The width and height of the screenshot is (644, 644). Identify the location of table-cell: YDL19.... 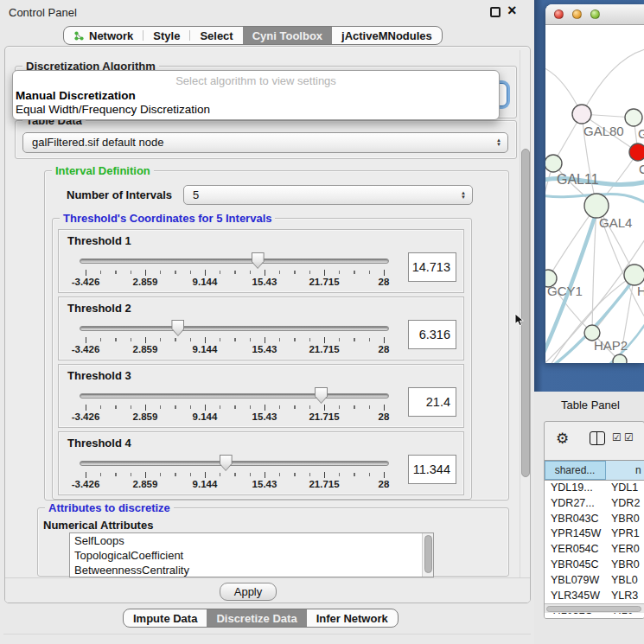
(576, 488).